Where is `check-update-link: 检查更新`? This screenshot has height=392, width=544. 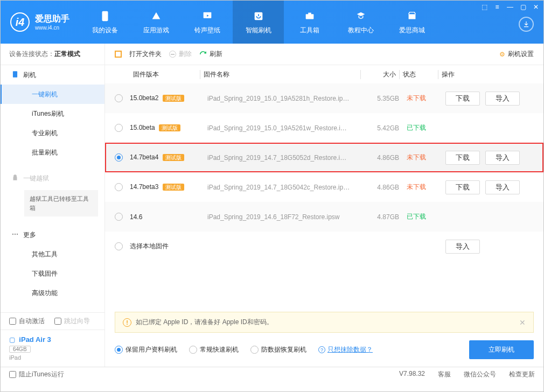 check-update-link: 检查更新 is located at coordinates (522, 375).